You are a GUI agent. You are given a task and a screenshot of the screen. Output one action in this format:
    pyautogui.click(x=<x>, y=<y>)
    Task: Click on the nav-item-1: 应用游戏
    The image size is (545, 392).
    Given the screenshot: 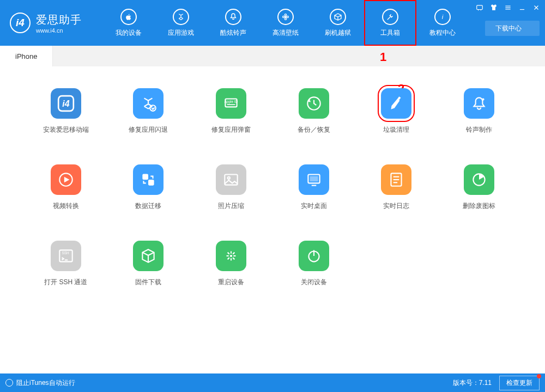 What is the action you would take?
    pyautogui.click(x=181, y=23)
    